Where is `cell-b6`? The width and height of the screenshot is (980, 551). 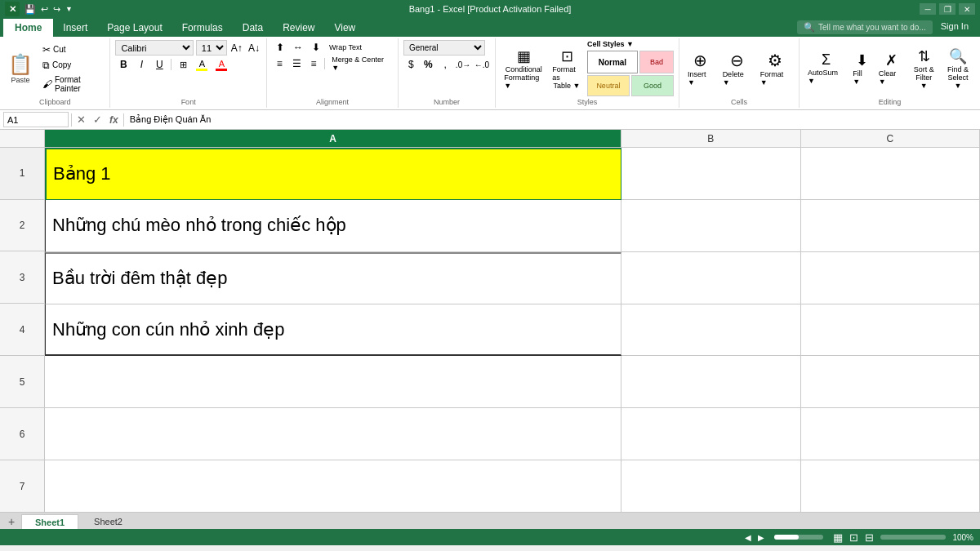 cell-b6 is located at coordinates (710, 434).